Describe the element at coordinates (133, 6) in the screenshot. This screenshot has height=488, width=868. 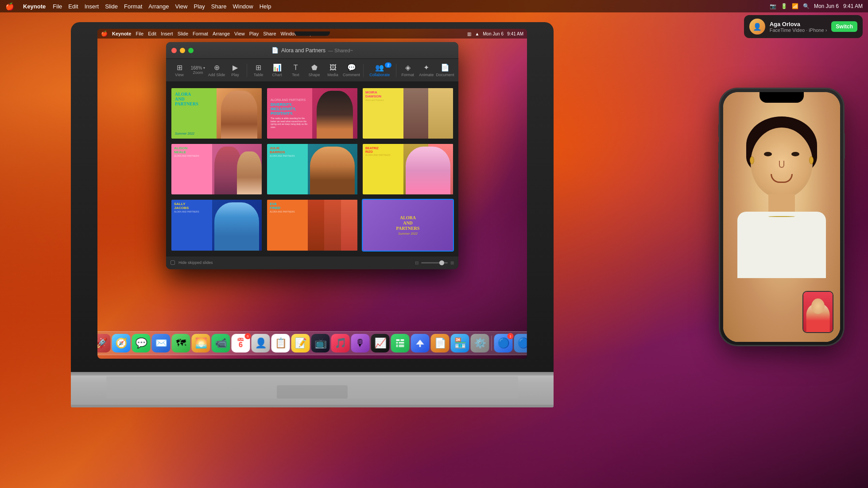
I see `menu-format: Format` at that location.